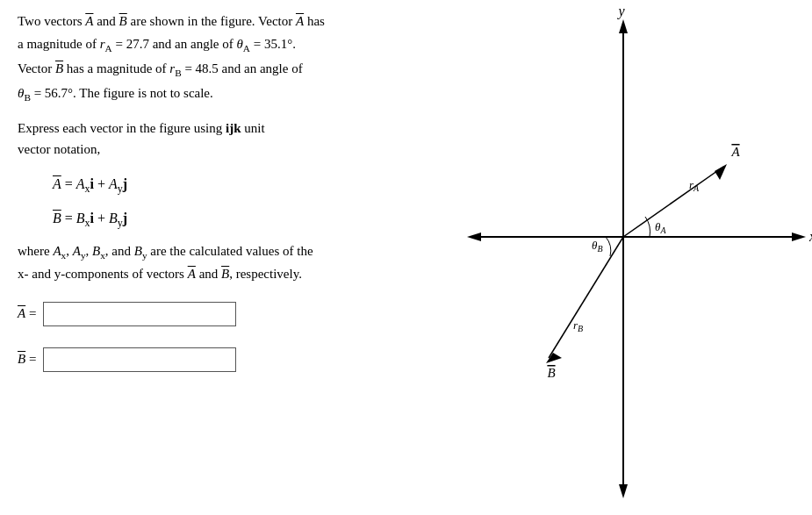 The width and height of the screenshot is (812, 515). Describe the element at coordinates (578, 326) in the screenshot. I see `rB-diagram-label: rB` at that location.